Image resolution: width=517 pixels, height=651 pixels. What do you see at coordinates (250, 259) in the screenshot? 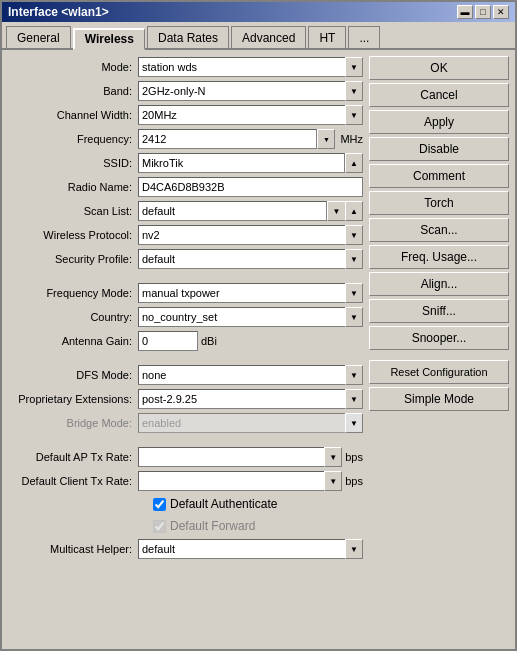
I see `security-profile-select-wrapper: default ▼` at bounding box center [250, 259].